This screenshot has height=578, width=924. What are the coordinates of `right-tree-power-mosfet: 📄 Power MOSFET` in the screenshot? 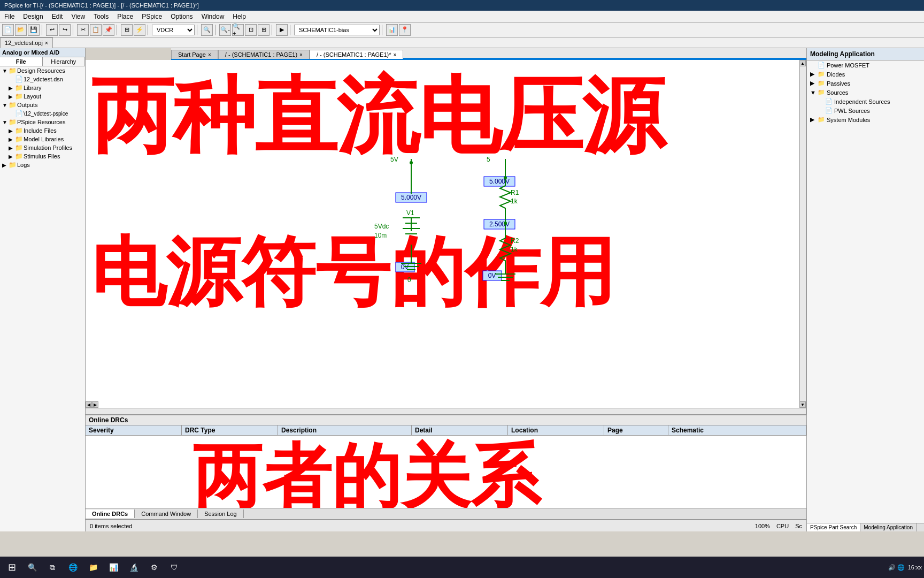 It's located at (865, 65).